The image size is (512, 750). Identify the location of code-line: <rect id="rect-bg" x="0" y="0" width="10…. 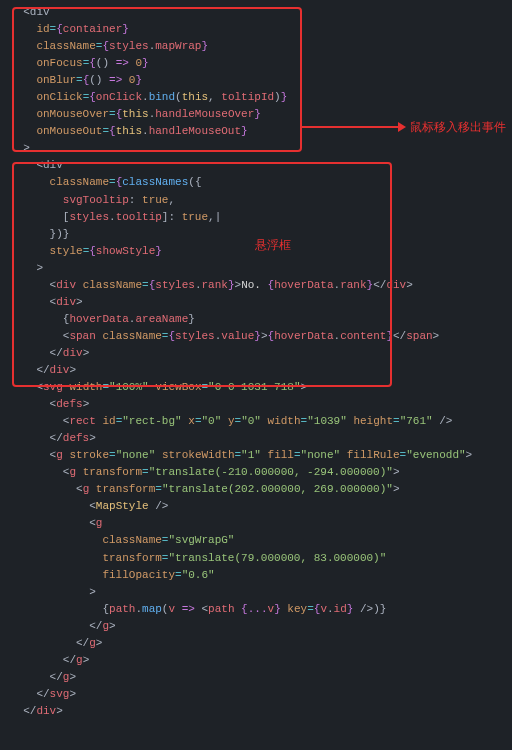
(261, 422).